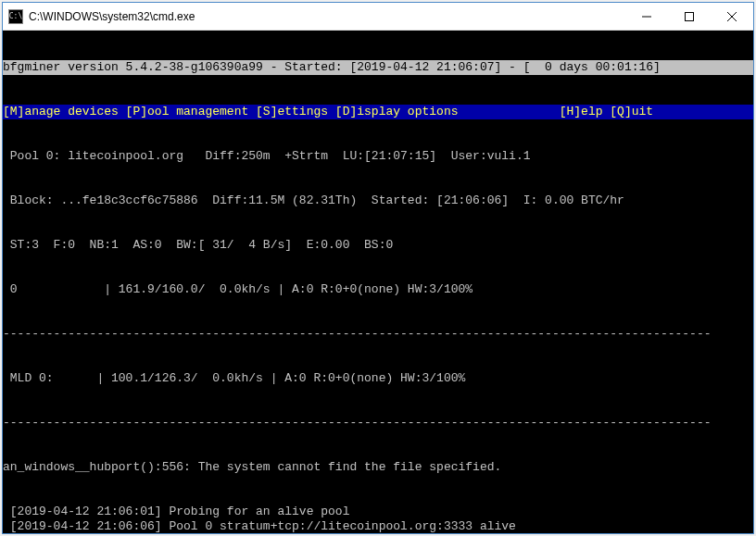  What do you see at coordinates (378, 17) in the screenshot?
I see `titlebar: C:\ C:\WINDOWS\system32\cmd.exe` at bounding box center [378, 17].